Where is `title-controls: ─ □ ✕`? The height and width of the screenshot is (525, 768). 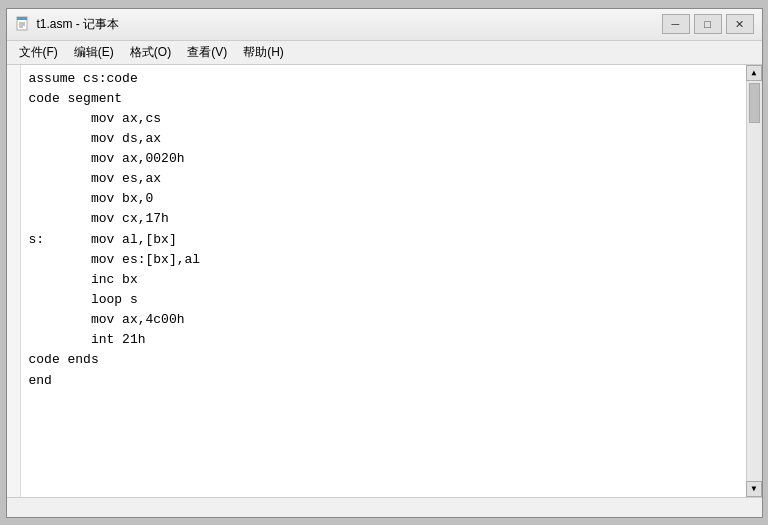
title-controls: ─ □ ✕ is located at coordinates (708, 24).